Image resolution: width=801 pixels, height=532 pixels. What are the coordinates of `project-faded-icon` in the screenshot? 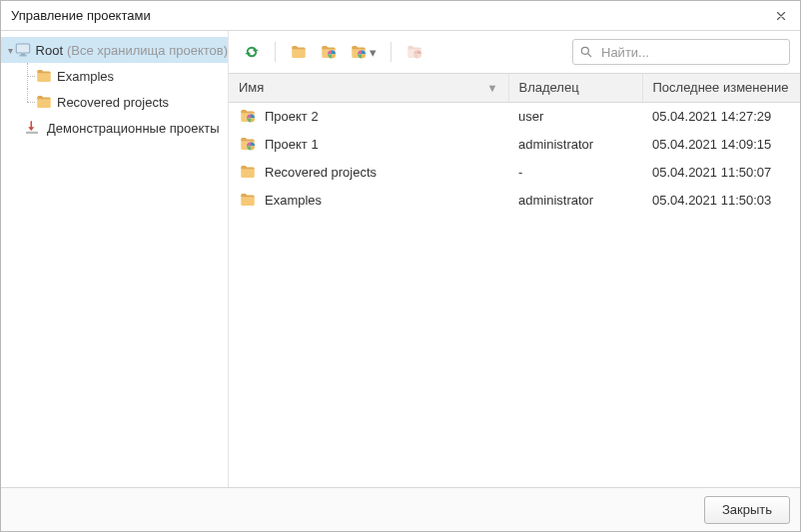 It's located at (414, 52).